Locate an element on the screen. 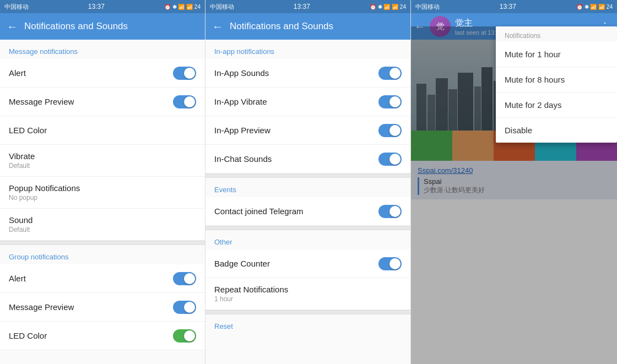 The image size is (617, 364). setting-group-led: LED Color is located at coordinates (102, 336).